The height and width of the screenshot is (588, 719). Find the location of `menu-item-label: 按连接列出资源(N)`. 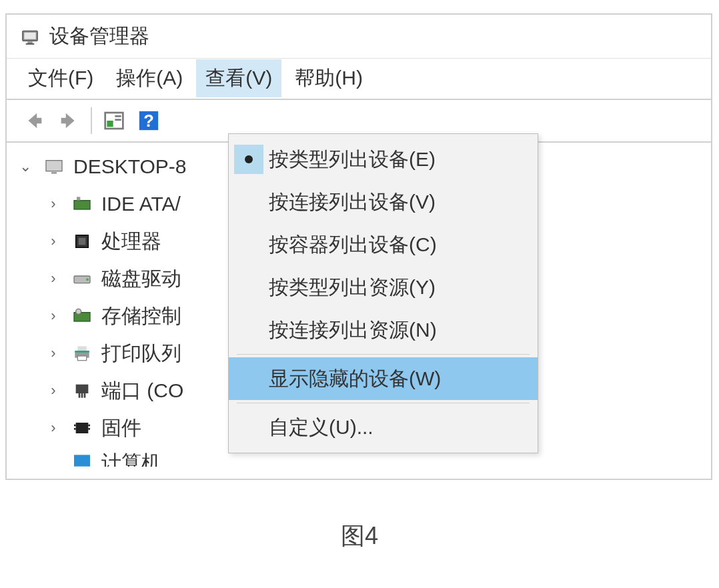

menu-item-label: 按连接列出资源(N) is located at coordinates (353, 331).